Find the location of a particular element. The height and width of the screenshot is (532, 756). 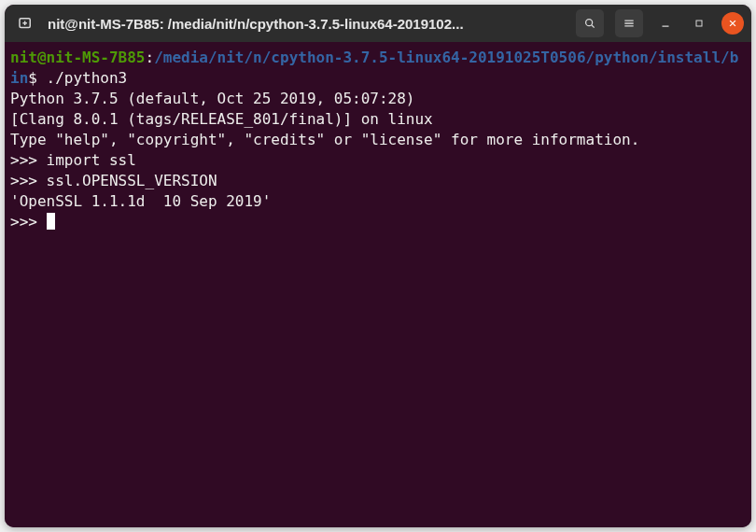

repl-output: 'OpenSSL 1.1.1d 10 Sep 2019' is located at coordinates (140, 202).